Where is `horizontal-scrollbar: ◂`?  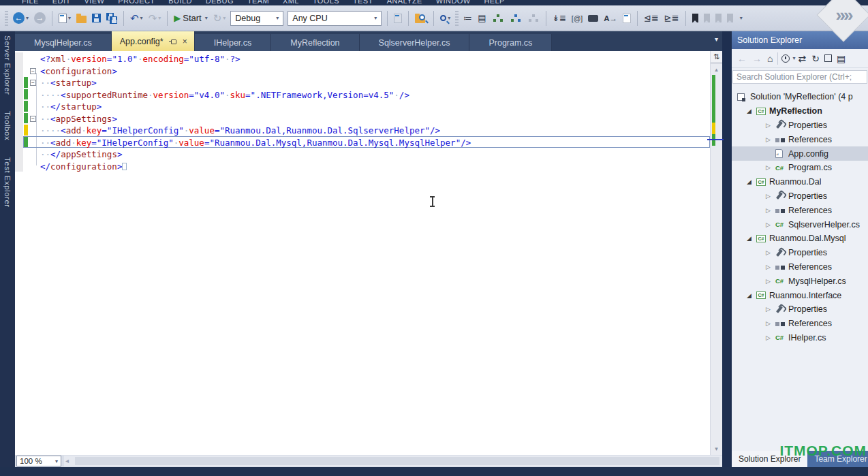
horizontal-scrollbar: ◂ is located at coordinates (393, 461).